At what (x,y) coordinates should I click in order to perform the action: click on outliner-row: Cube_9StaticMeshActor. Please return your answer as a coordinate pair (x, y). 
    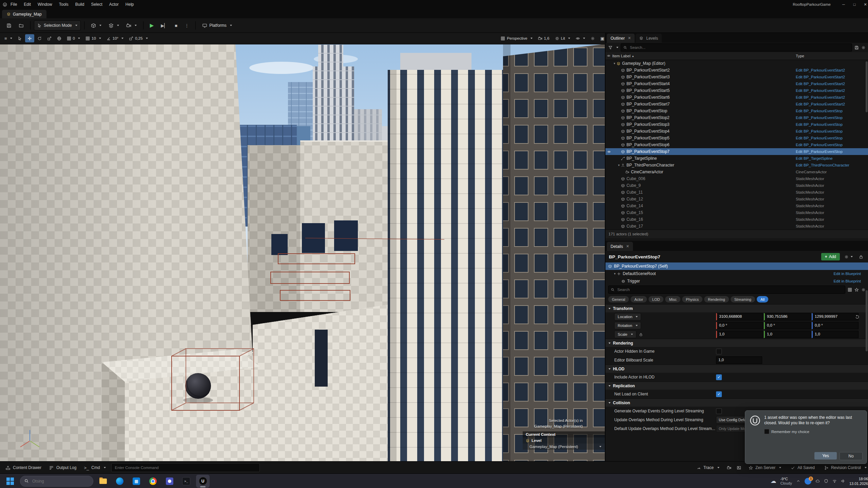
    Looking at the image, I should click on (737, 186).